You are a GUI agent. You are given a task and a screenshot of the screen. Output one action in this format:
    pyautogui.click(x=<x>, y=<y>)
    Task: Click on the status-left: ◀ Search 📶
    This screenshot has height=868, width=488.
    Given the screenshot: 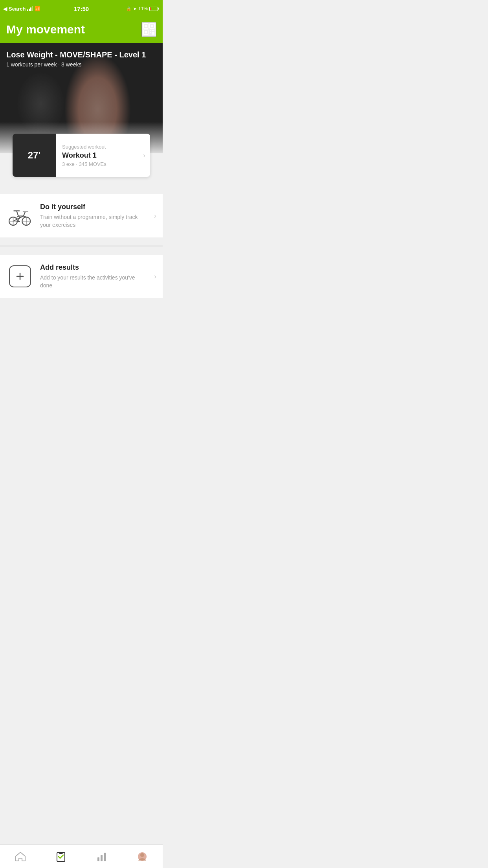 What is the action you would take?
    pyautogui.click(x=22, y=9)
    